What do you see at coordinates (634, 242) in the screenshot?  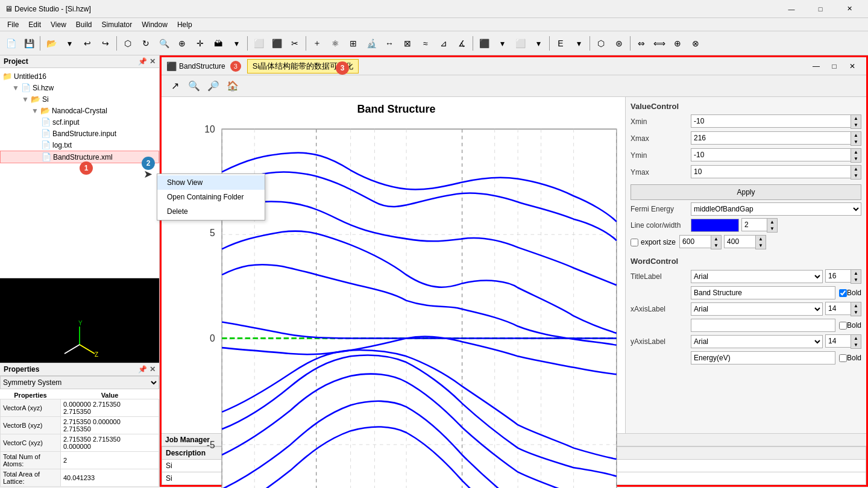 I see `export-size-checkbox` at bounding box center [634, 242].